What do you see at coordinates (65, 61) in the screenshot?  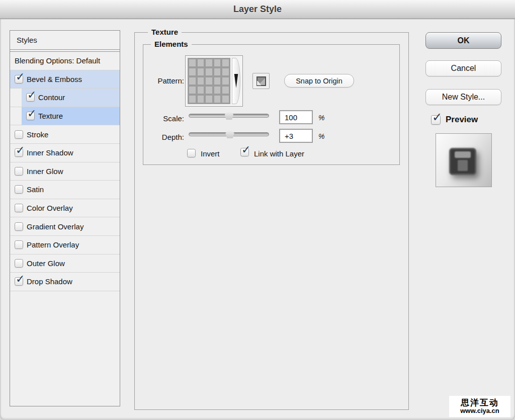 I see `sidebar-item-blending-options-default: Blending Options: Default` at bounding box center [65, 61].